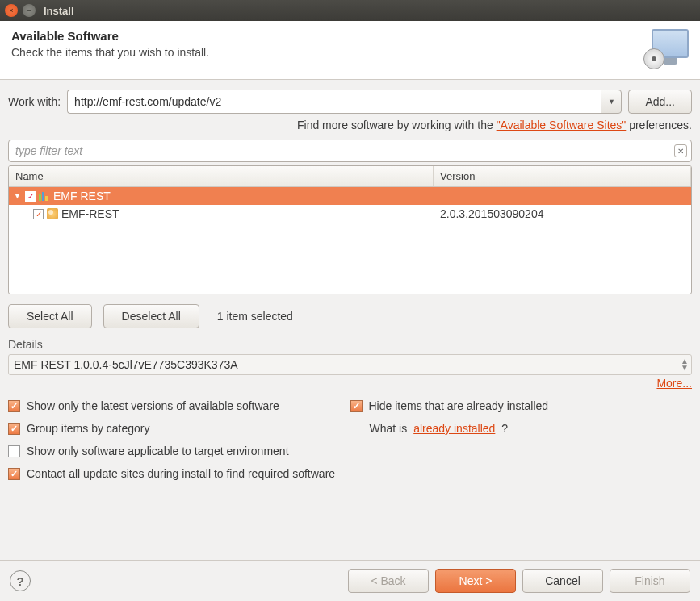 Image resolution: width=700 pixels, height=601 pixels. Describe the element at coordinates (350, 365) in the screenshot. I see `details-box: ▲▼` at that location.